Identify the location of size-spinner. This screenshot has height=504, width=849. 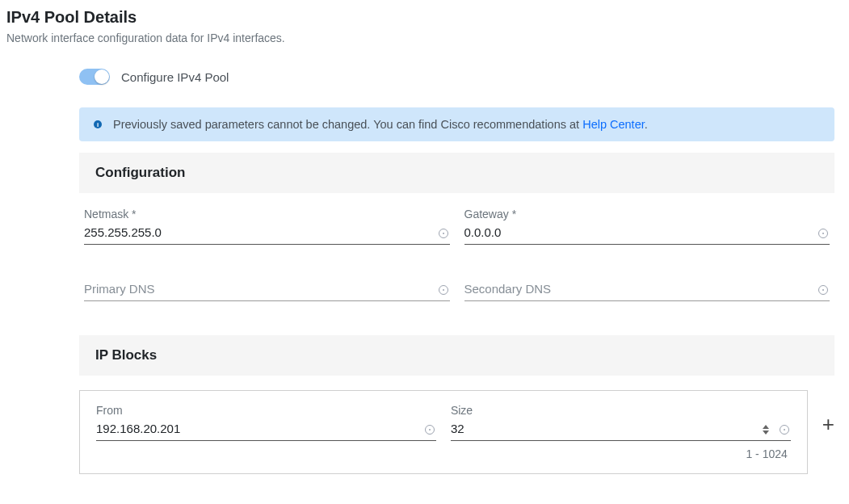
(766, 430).